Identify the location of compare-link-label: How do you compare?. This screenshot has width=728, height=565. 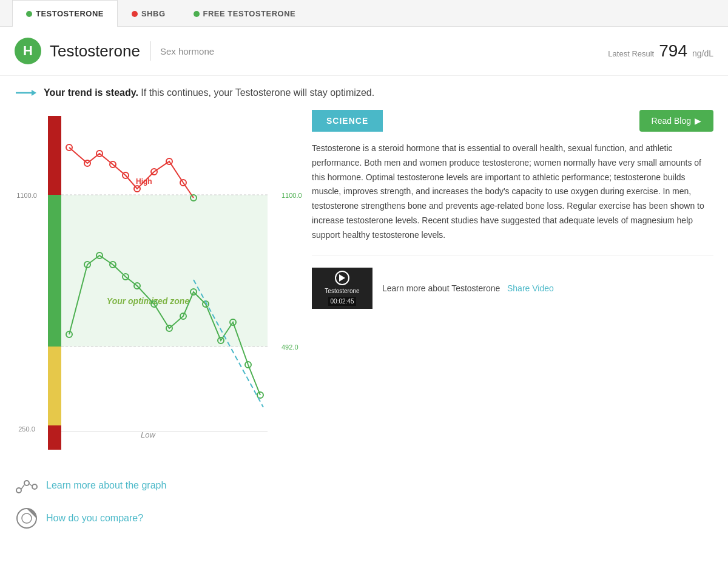
(95, 518).